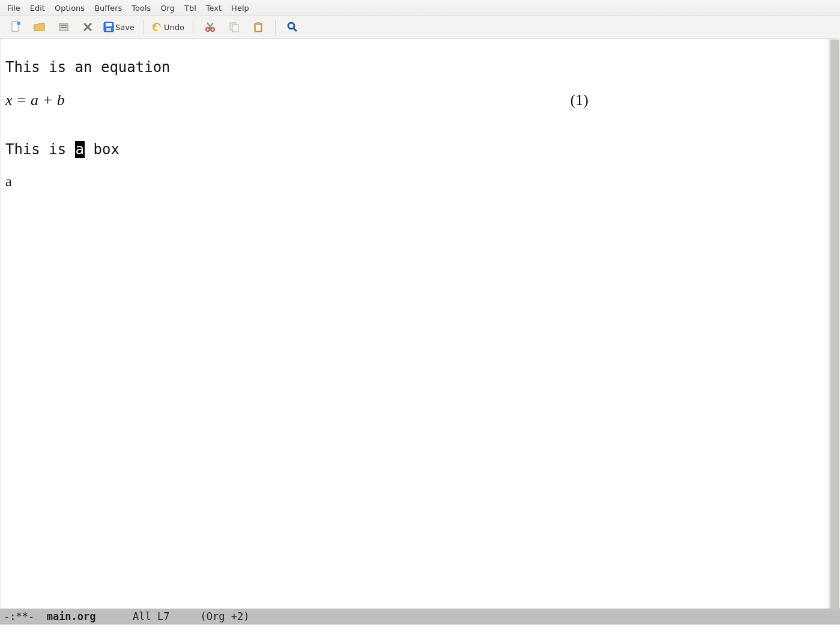 This screenshot has height=635, width=840. What do you see at coordinates (35, 100) in the screenshot?
I see `equation-text: x = a + b` at bounding box center [35, 100].